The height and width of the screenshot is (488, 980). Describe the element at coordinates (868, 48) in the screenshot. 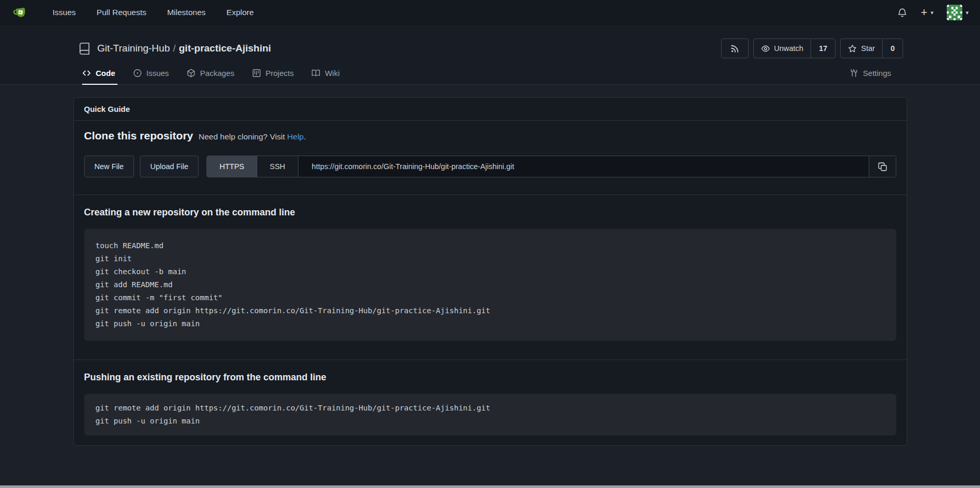

I see `star-label: Star` at that location.